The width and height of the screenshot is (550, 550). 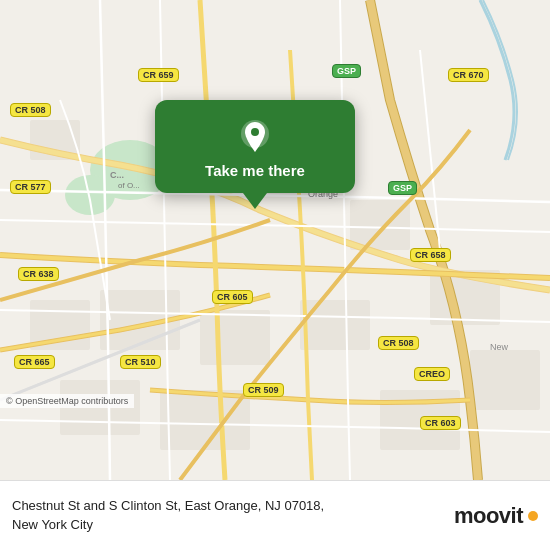 I want to click on popup-label: Take me there, so click(x=255, y=170).